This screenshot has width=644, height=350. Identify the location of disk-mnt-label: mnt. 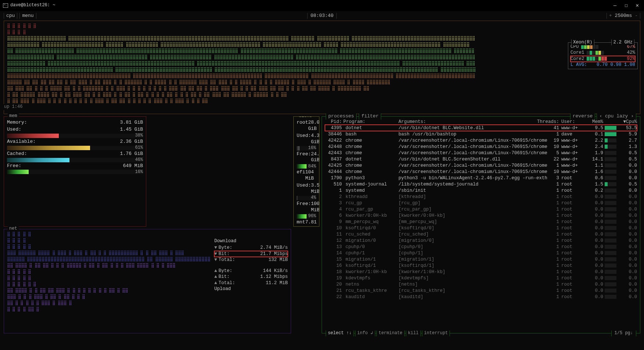
(301, 223).